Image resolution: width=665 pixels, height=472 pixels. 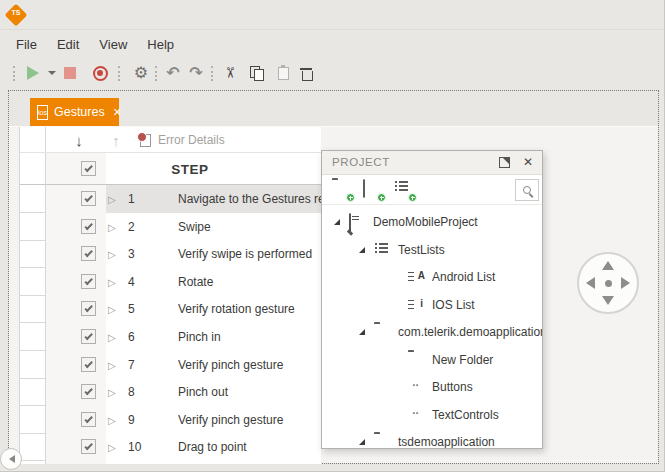 I want to click on tree-item-new-folder: New Folder, so click(x=432, y=360).